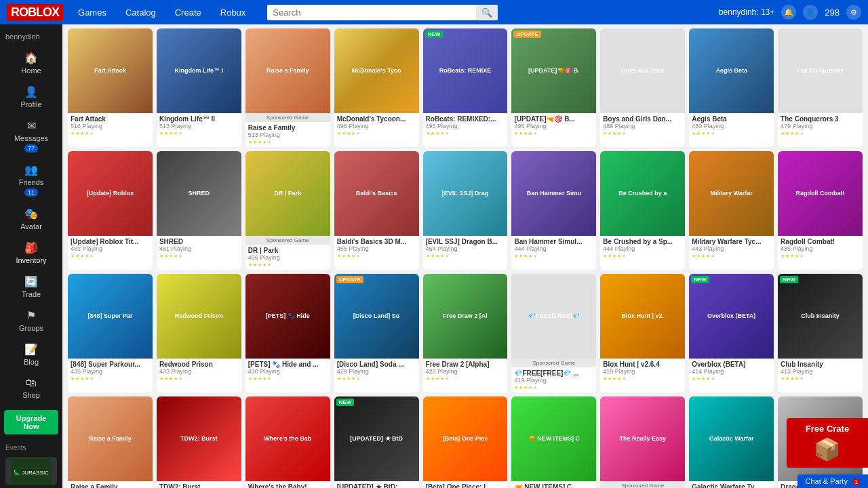 The height and width of the screenshot is (488, 868). I want to click on game-info: Aegis Beta 480 Playing ★★★★★, so click(731, 126).